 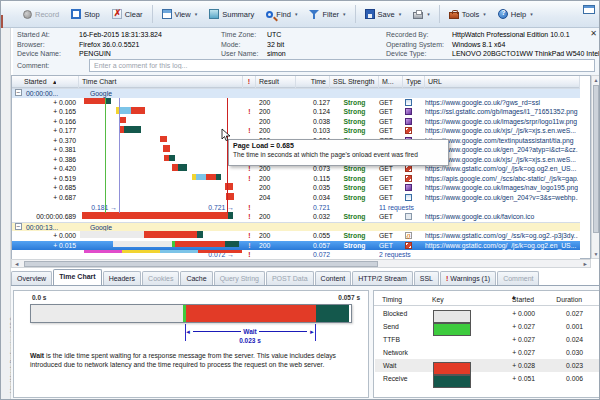 I want to click on page-load-tooltip: Page Load = 0.685 The time in seconds at…, so click(x=338, y=152).